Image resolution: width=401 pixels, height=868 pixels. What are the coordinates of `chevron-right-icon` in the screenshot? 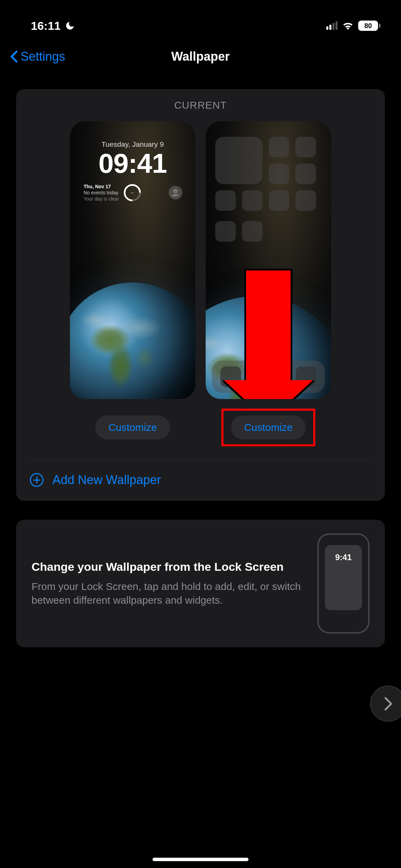 It's located at (388, 704).